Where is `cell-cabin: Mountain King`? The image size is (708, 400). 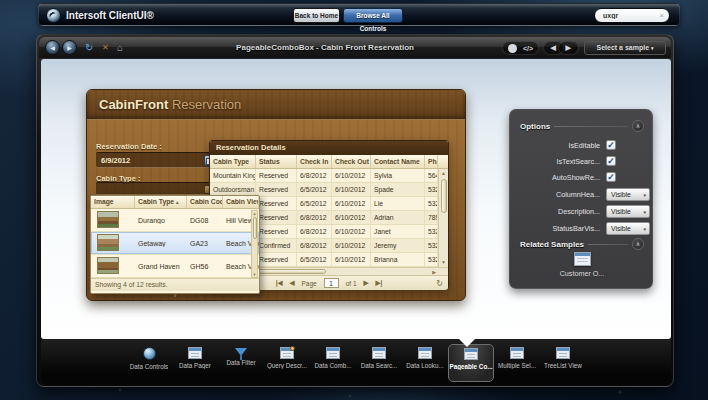 cell-cabin: Mountain King is located at coordinates (233, 176).